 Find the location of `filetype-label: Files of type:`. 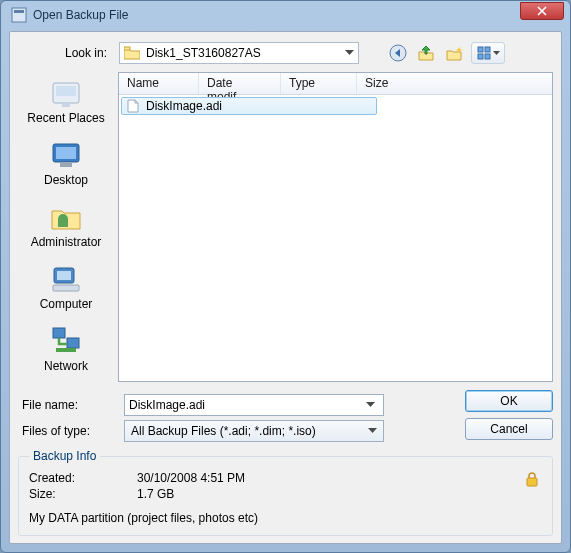

filetype-label: Files of type: is located at coordinates (68, 431).